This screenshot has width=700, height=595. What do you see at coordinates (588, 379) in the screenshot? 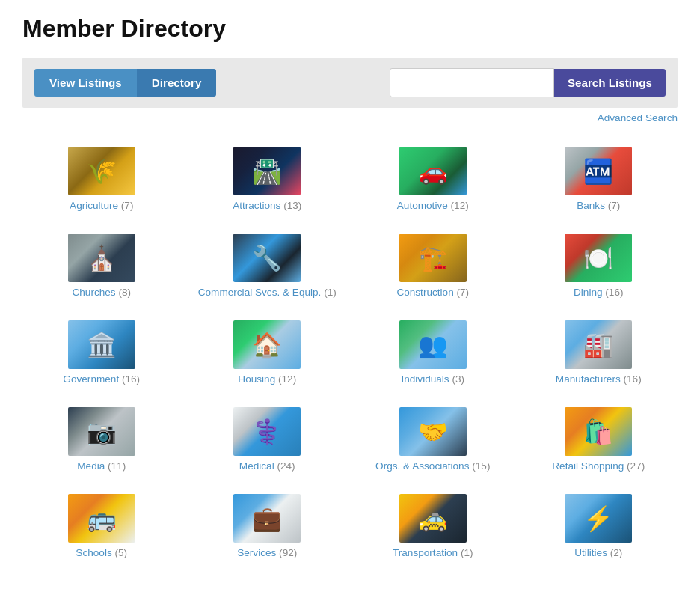
I see `category-link-manufacturers: Manufacturers` at bounding box center [588, 379].